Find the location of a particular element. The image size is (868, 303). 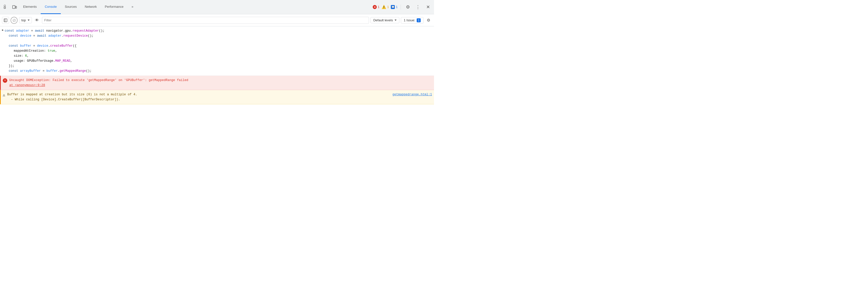

error-message-line2: at <anonymous>:9:28 is located at coordinates (27, 86).